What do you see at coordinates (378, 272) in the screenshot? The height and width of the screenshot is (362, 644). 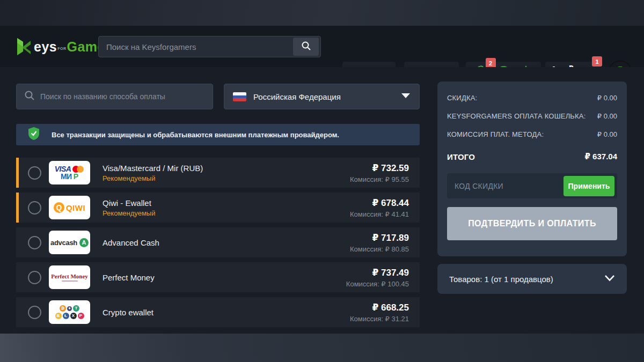 I see `payment-price: ₽ 737.49` at bounding box center [378, 272].